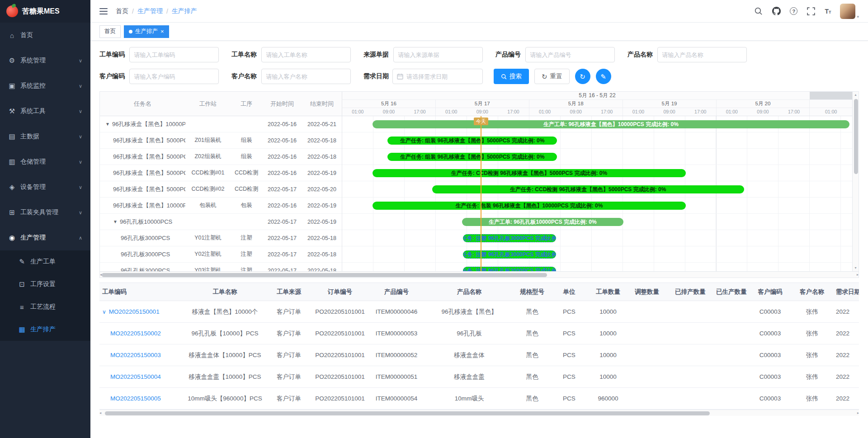  What do you see at coordinates (438, 76) in the screenshot?
I see `demand-date-picker` at bounding box center [438, 76].